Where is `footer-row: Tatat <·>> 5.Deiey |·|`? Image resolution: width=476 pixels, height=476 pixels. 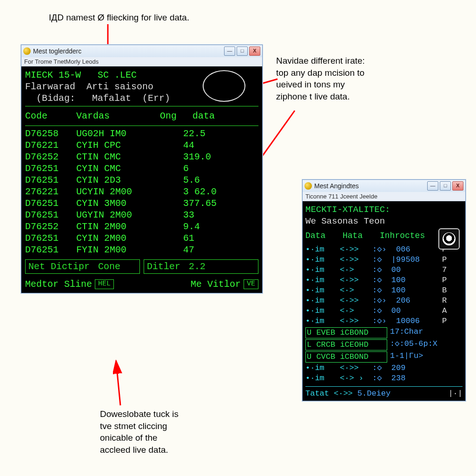 footer-row: Tatat <·>> 5.Deiey |·| is located at coordinates (384, 392).